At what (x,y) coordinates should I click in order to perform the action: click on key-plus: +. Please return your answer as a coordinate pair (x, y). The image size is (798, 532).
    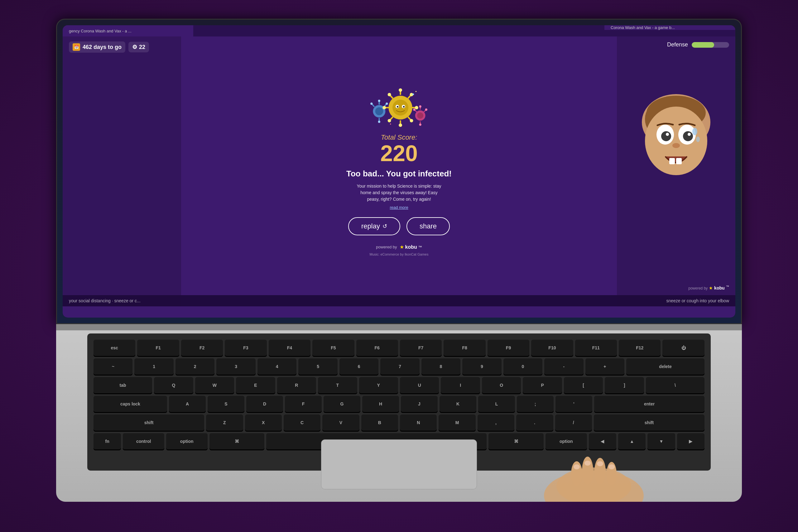
    Looking at the image, I should click on (605, 366).